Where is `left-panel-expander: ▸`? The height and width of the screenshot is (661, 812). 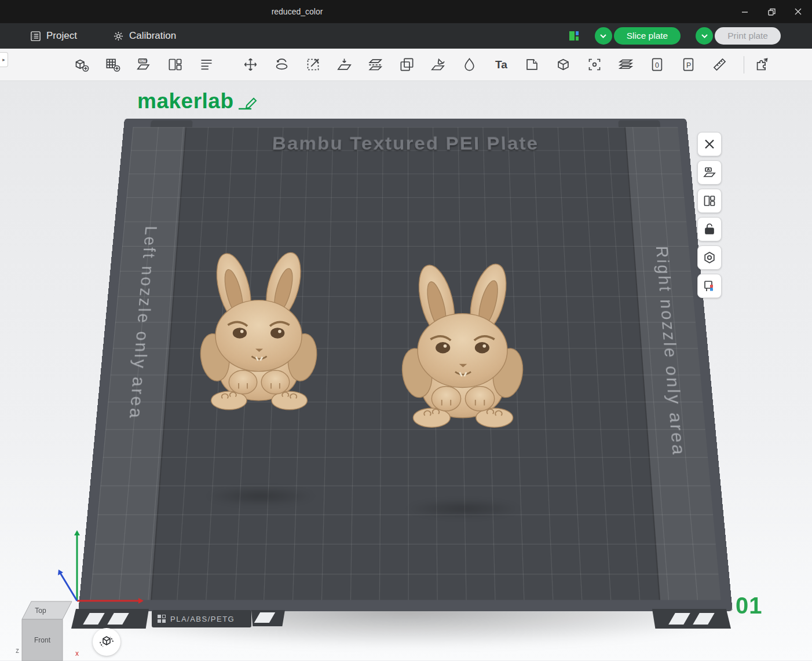 left-panel-expander: ▸ is located at coordinates (4, 60).